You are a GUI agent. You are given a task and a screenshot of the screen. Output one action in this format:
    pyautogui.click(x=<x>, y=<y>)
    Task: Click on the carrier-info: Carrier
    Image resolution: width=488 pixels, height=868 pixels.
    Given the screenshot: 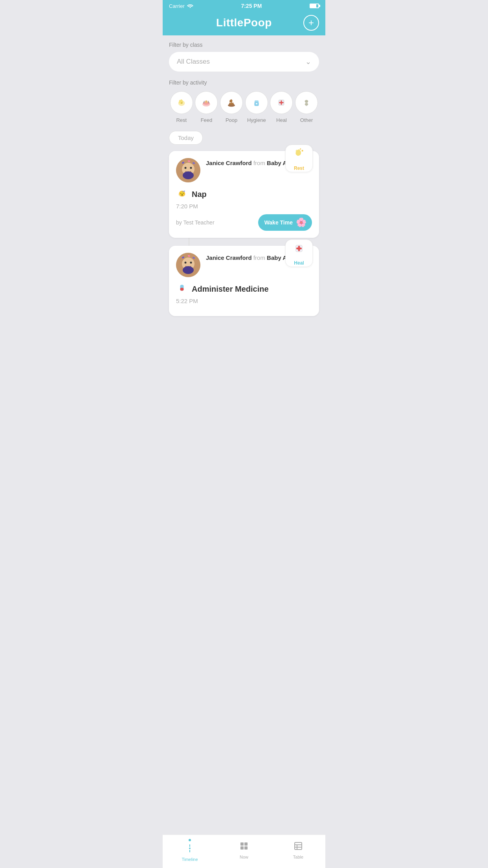 What is the action you would take?
    pyautogui.click(x=181, y=6)
    